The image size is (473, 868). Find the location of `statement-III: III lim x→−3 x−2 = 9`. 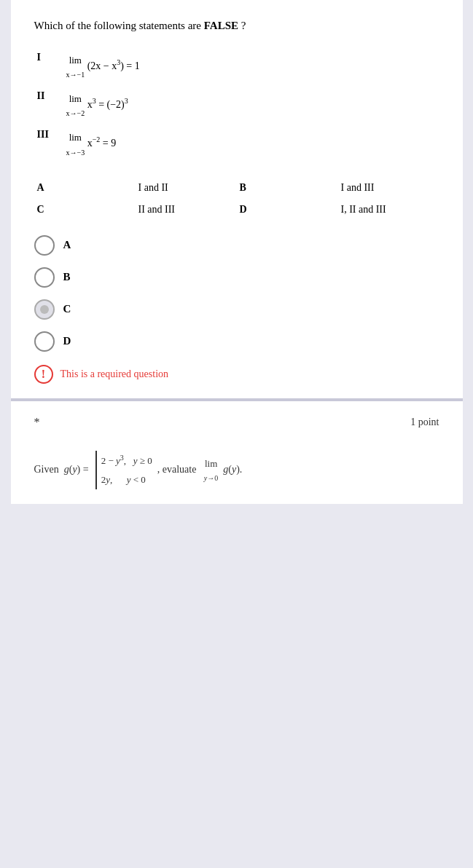

statement-III: III lim x→−3 x−2 = 9 is located at coordinates (237, 144).